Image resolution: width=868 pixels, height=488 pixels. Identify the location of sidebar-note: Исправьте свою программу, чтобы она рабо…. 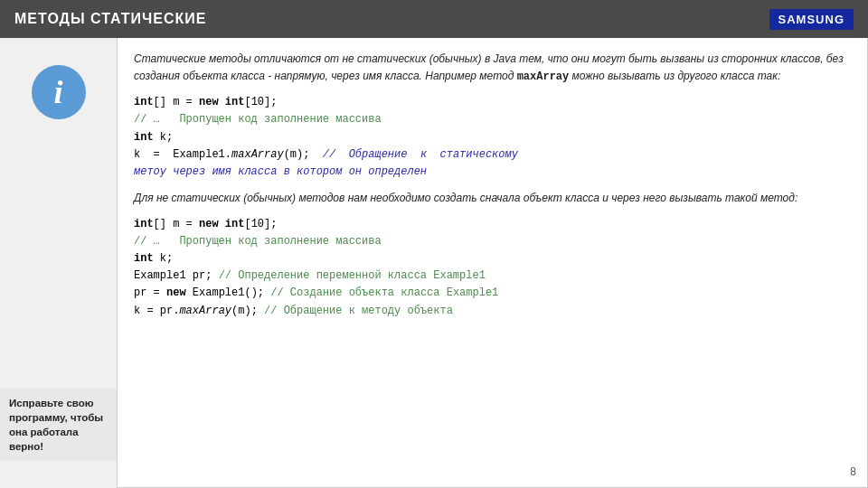
(58, 425).